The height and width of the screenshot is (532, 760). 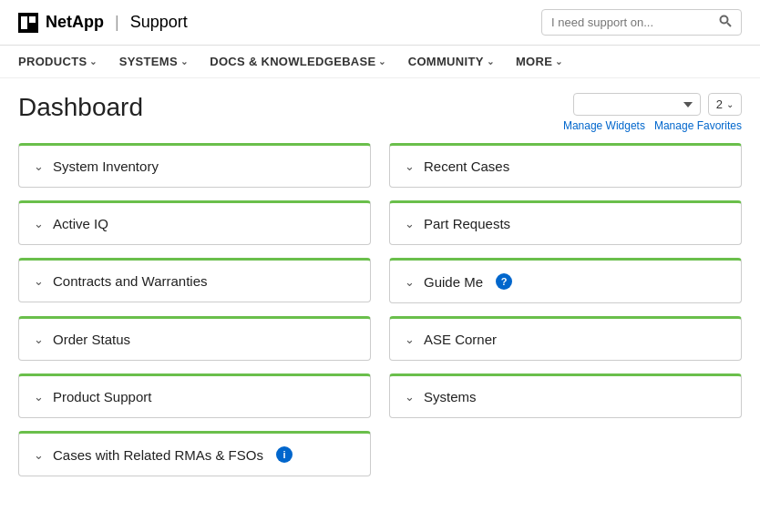 What do you see at coordinates (159, 455) in the screenshot?
I see `widget-label: Cases with Related RMAs & FSOs` at bounding box center [159, 455].